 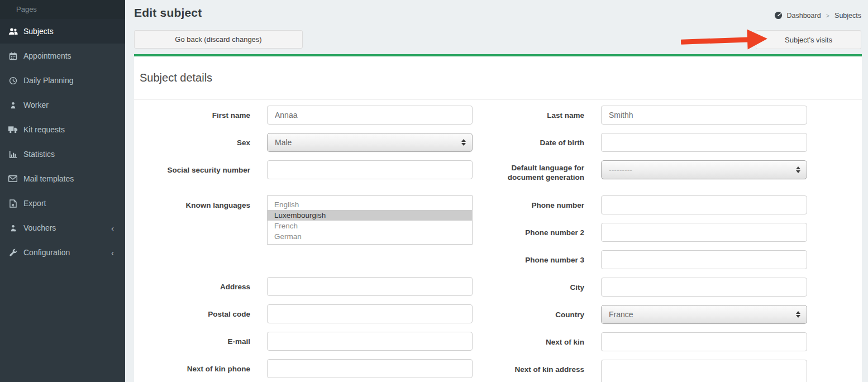 What do you see at coordinates (779, 16) in the screenshot?
I see `dashboard-icon` at bounding box center [779, 16].